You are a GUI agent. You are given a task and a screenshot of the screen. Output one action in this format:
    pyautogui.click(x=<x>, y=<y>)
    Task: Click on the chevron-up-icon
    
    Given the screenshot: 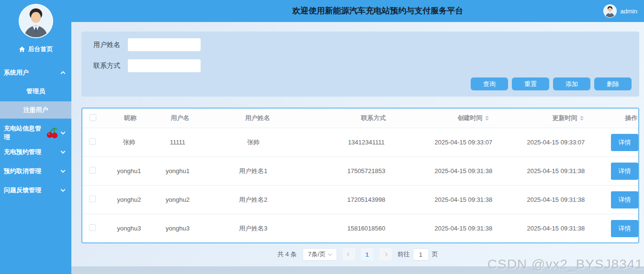 What is the action you would take?
    pyautogui.click(x=63, y=74)
    